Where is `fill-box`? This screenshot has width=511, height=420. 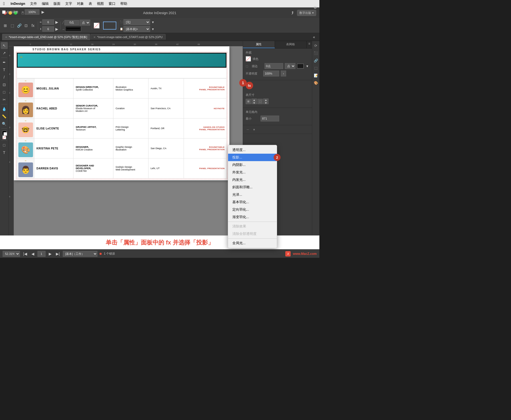 fill-box is located at coordinates (4, 133).